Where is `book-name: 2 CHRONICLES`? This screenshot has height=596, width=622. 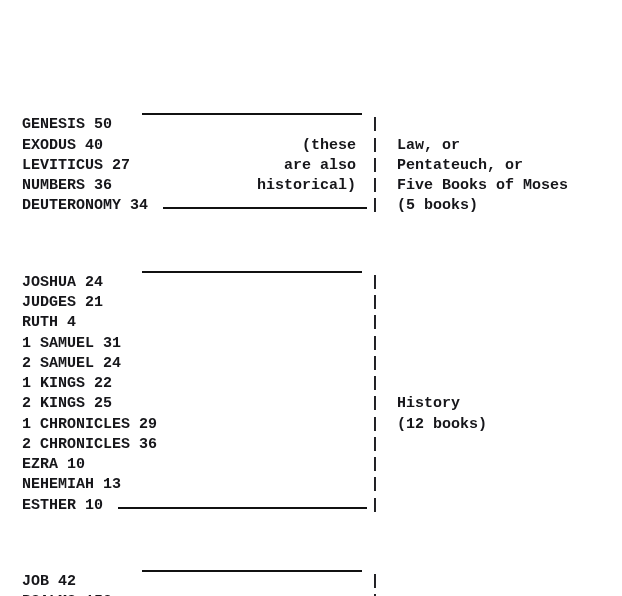
book-name: 2 CHRONICLES is located at coordinates (76, 444).